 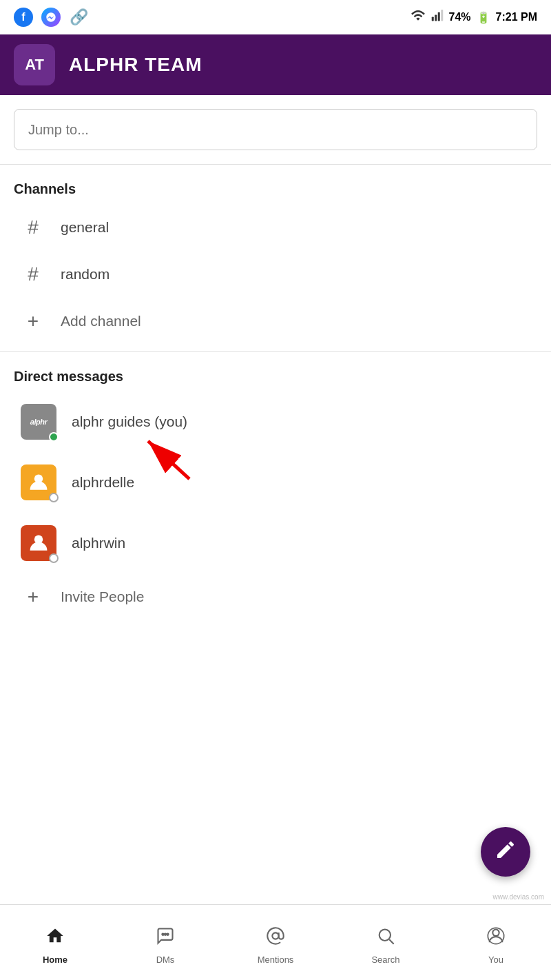 I want to click on channel-general: # general, so click(x=276, y=227).